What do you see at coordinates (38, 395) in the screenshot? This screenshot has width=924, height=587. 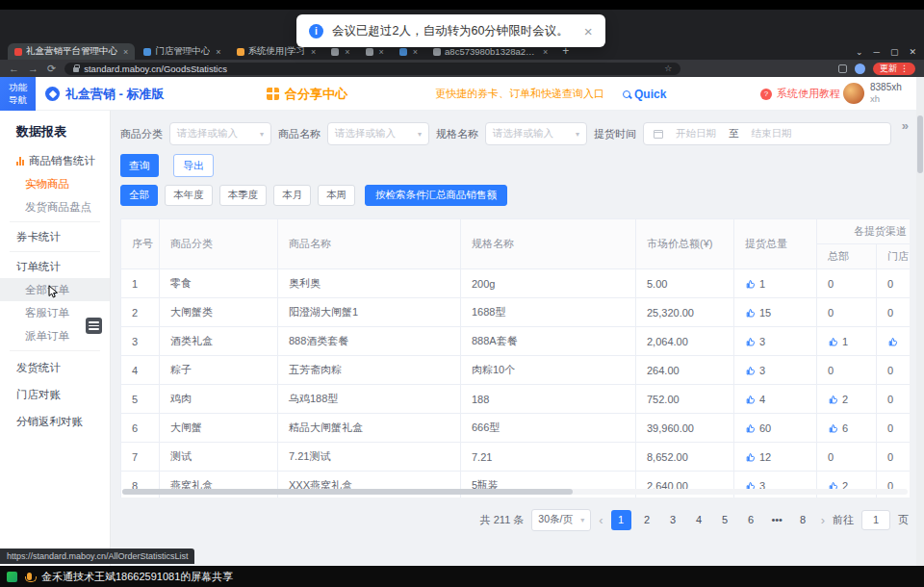 I see `sidebar-item-label: 门店对账` at bounding box center [38, 395].